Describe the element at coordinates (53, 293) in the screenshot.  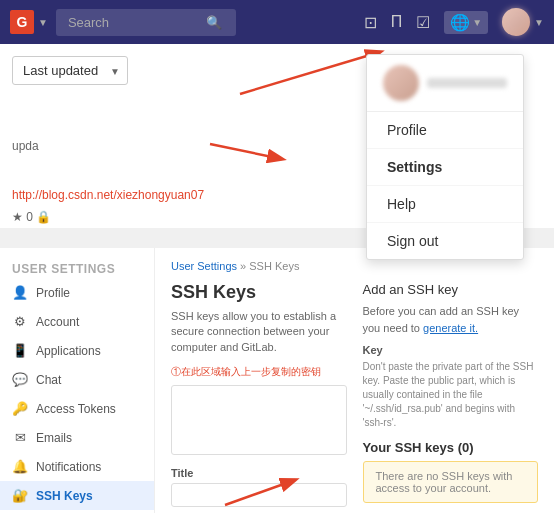
I see `sidebar-label-profile: Profile` at that location.